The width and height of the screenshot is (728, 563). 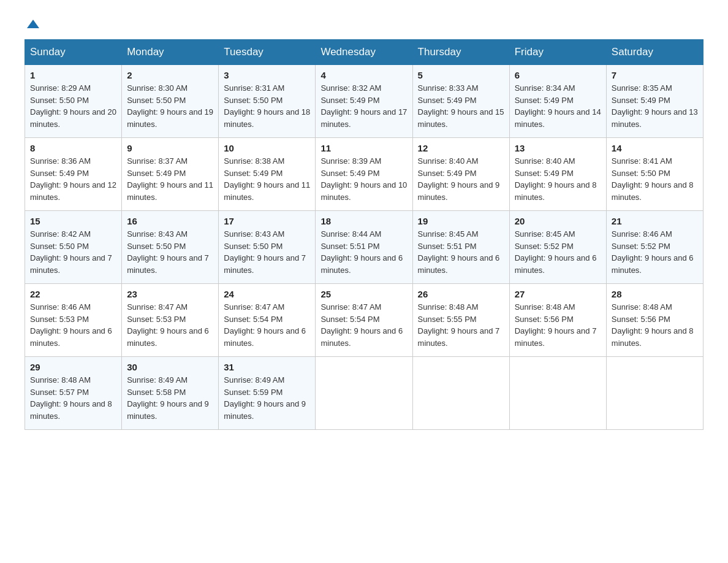 I want to click on day-number: 25, so click(x=364, y=294).